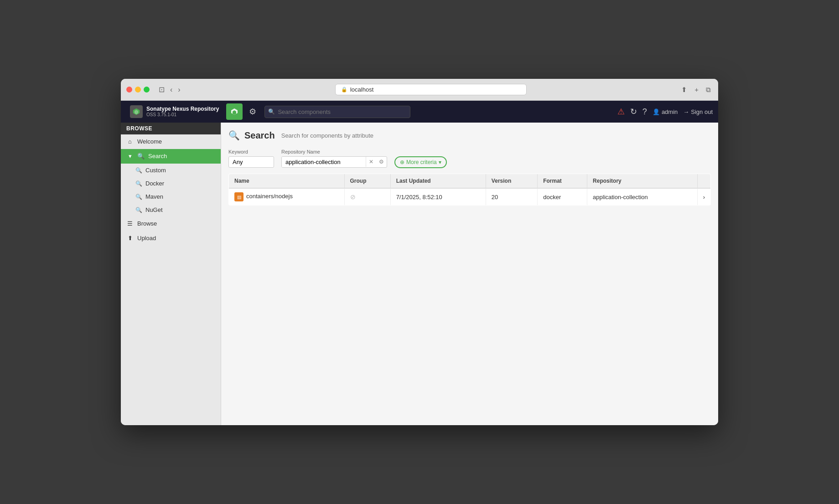 The image size is (839, 504). Describe the element at coordinates (696, 90) in the screenshot. I see `browser-actions: ⬆ + ⧉` at that location.